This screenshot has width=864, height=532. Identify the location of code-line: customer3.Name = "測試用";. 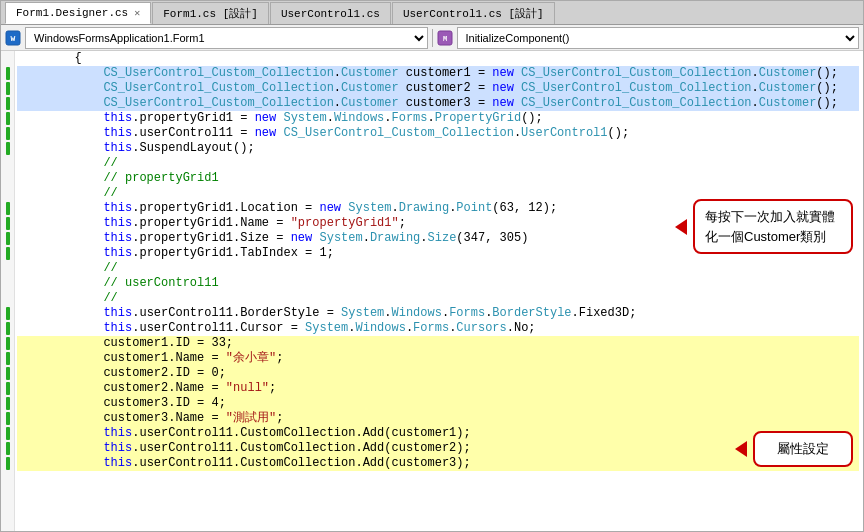
(438, 418).